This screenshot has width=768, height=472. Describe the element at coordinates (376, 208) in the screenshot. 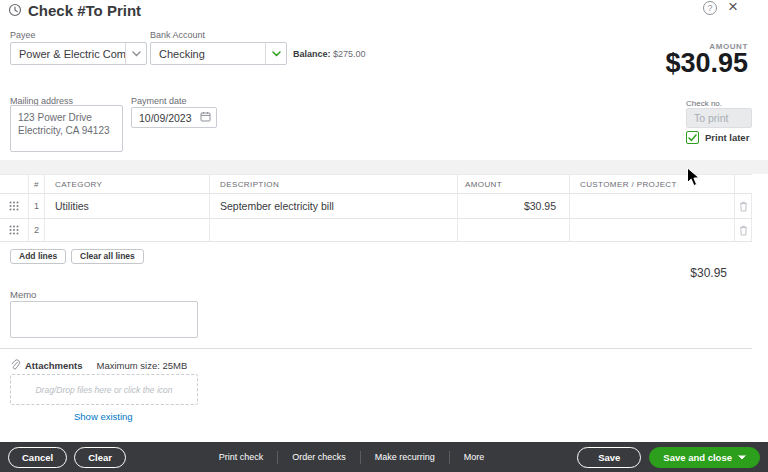

I see `line-items-table: # CATEGORY DESCRIPTION AMOUNT CUSTOMER /…` at that location.